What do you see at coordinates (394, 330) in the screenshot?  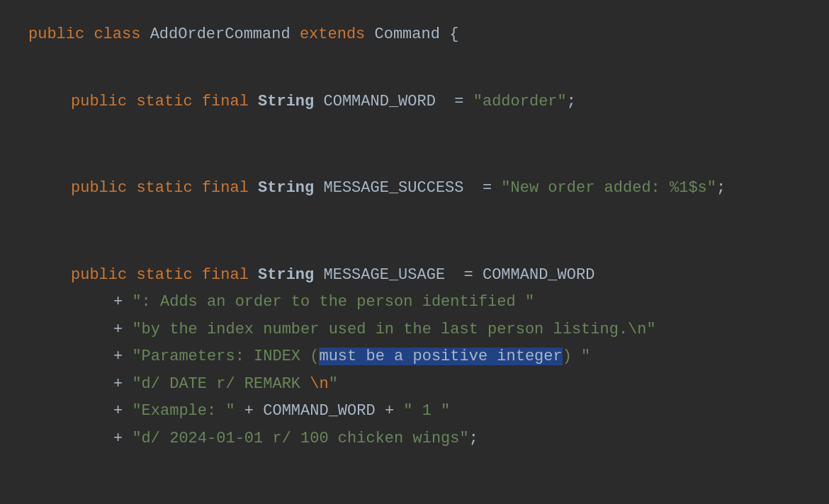 I see `string-by-index: "by the index number used in the last pe…` at bounding box center [394, 330].